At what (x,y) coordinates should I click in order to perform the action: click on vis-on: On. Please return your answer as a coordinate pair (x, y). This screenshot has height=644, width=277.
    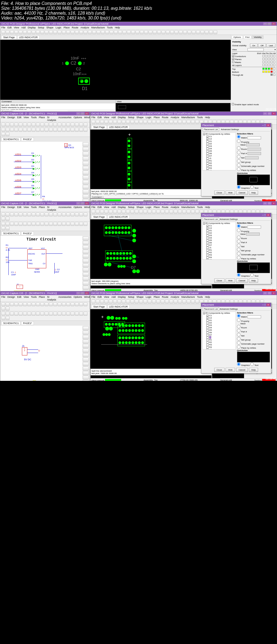
    Looking at the image, I should click on (254, 45).